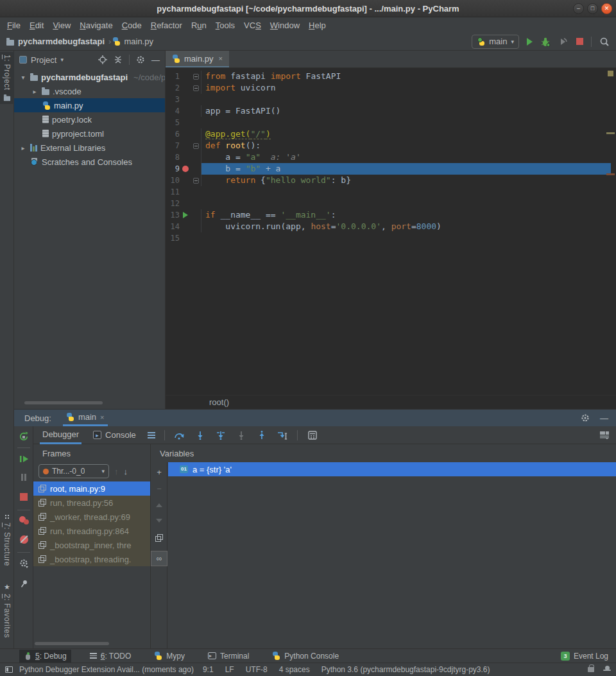 The width and height of the screenshot is (616, 676). What do you see at coordinates (7, 78) in the screenshot?
I see `tool-button-project: 1: Project` at bounding box center [7, 78].